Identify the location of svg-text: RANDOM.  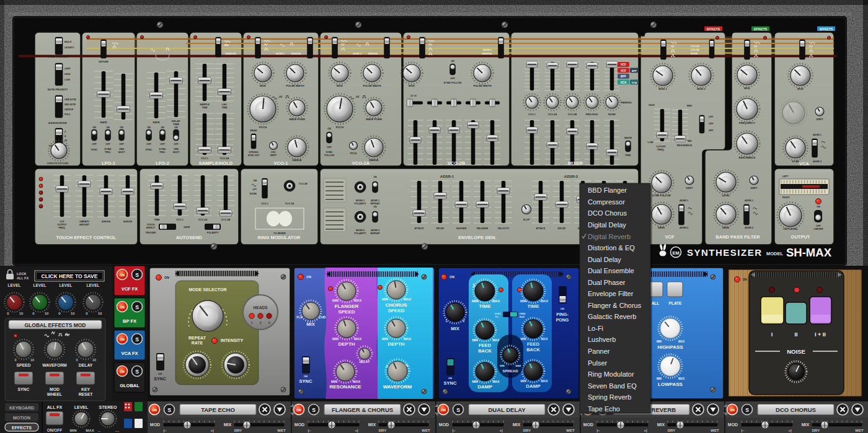
(231, 54).